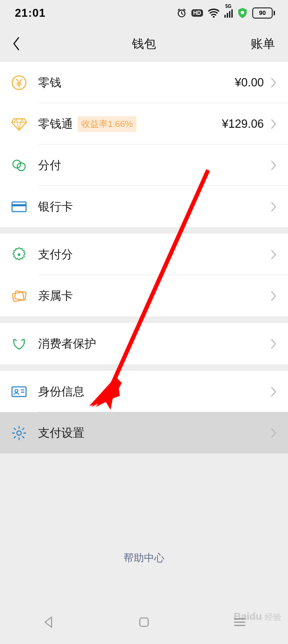 The height and width of the screenshot is (644, 288). I want to click on row-balance: 零钱 ¥0.00, so click(144, 83).